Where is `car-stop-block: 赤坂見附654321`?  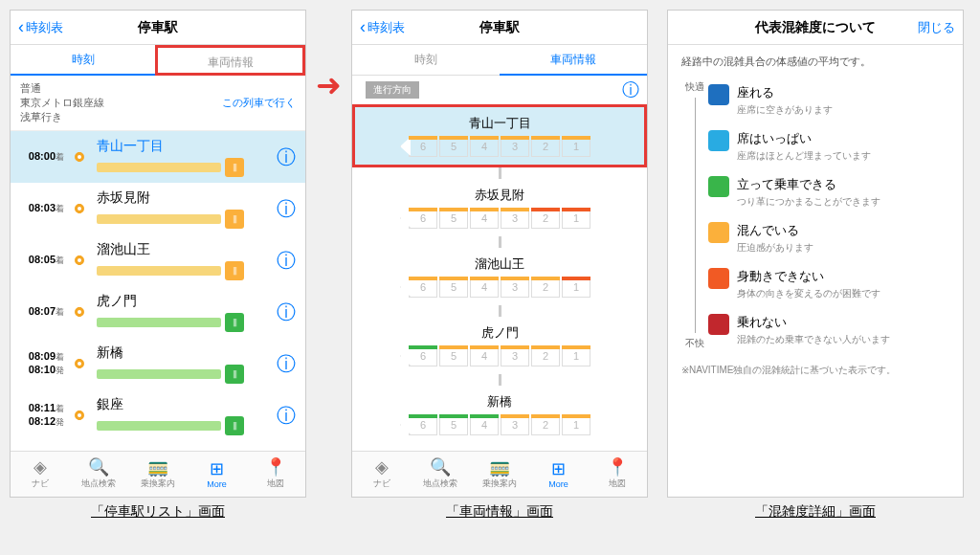 car-stop-block: 赤坂見附654321 is located at coordinates (500, 208).